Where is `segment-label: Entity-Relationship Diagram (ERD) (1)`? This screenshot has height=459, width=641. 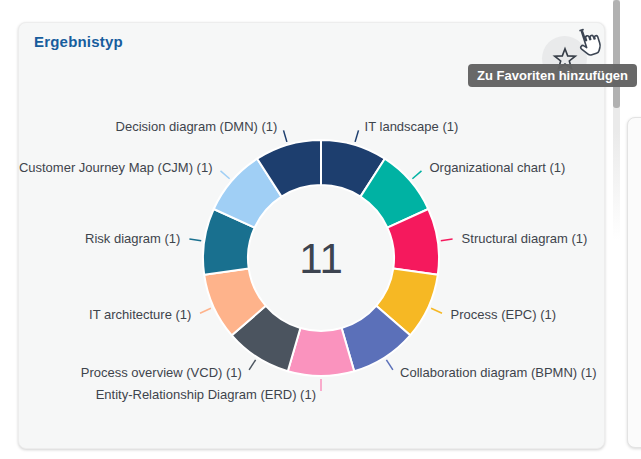 segment-label: Entity-Relationship Diagram (ERD) (1) is located at coordinates (206, 394).